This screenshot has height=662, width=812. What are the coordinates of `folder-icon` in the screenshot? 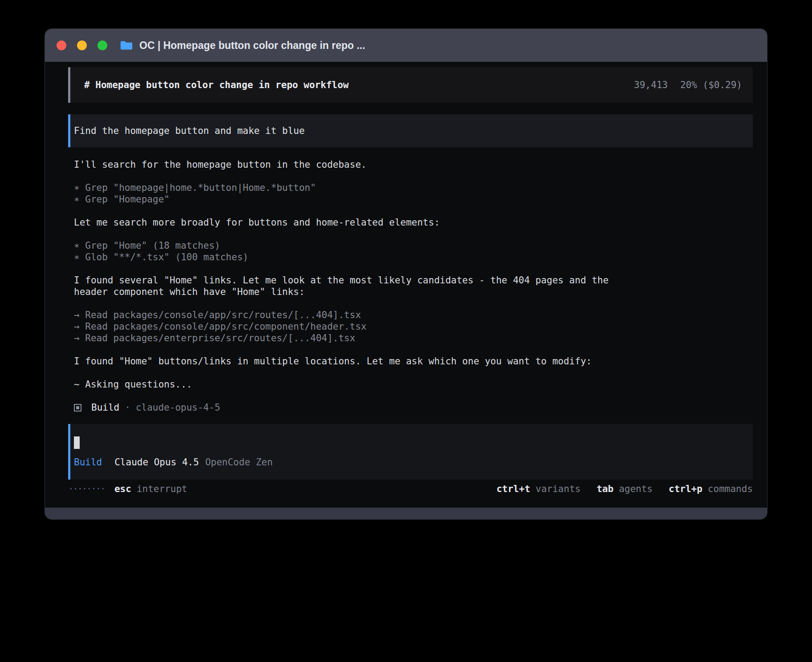 It's located at (126, 45).